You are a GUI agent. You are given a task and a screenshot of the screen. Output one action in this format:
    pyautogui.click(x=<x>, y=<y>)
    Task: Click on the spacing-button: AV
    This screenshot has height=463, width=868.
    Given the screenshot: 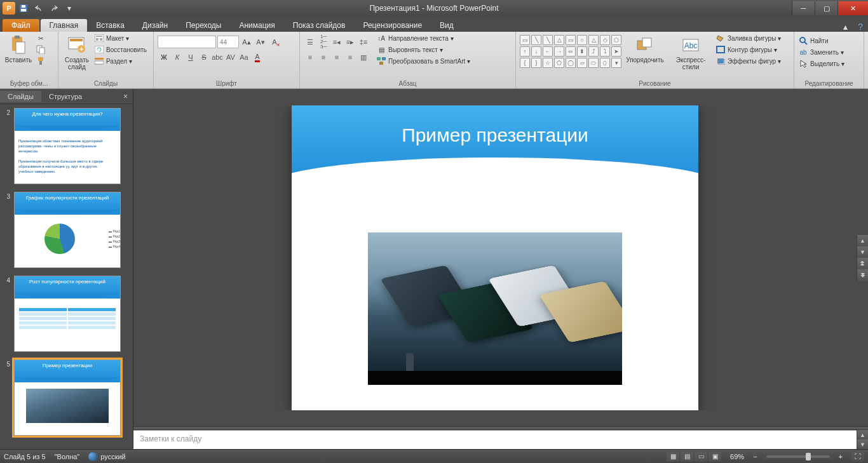 What is the action you would take?
    pyautogui.click(x=231, y=57)
    